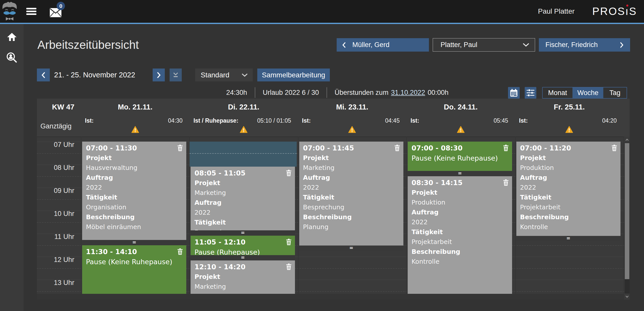 This screenshot has height=311, width=644. Describe the element at coordinates (134, 227) in the screenshot. I see `event-field-value: Möbel einräumen` at that location.